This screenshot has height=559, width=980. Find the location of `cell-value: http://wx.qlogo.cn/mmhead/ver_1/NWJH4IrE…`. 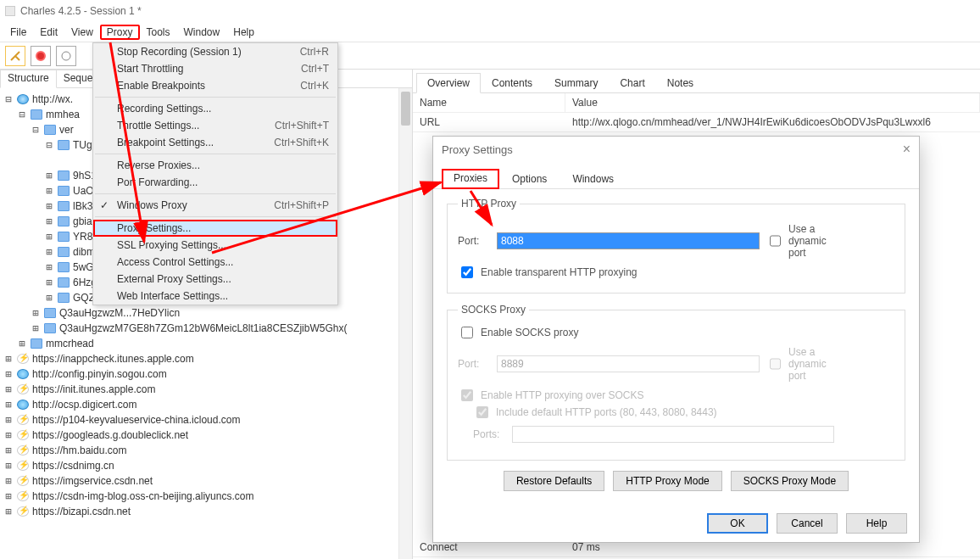

cell-value: http://wx.qlogo.cn/mmhead/ver_1/NWJH4IrE… is located at coordinates (773, 122).